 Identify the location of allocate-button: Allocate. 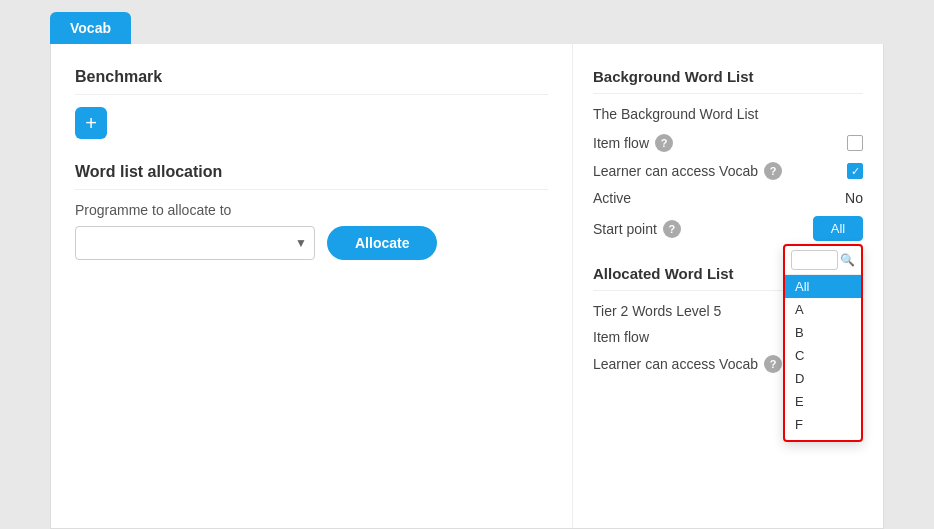
(382, 243).